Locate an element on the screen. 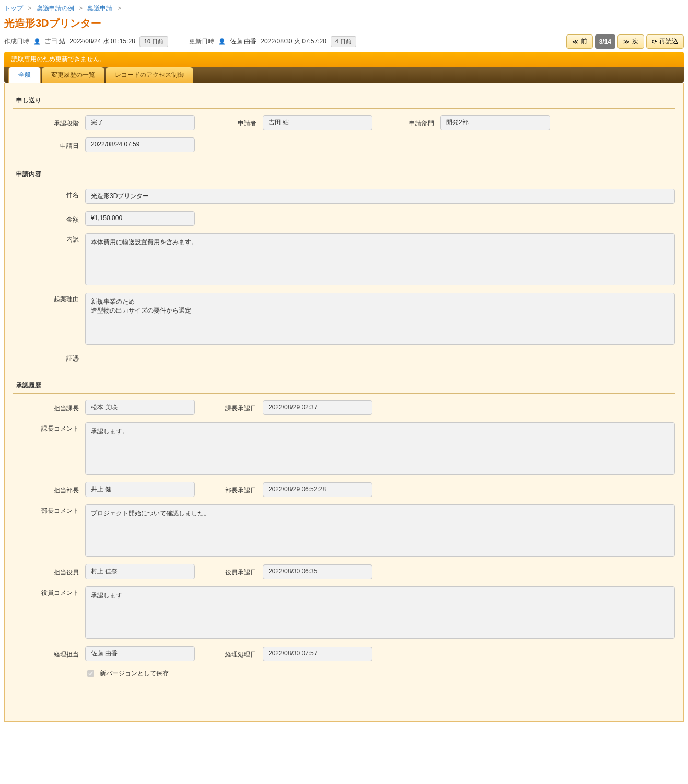  reload-icon: ⟳ is located at coordinates (655, 42).